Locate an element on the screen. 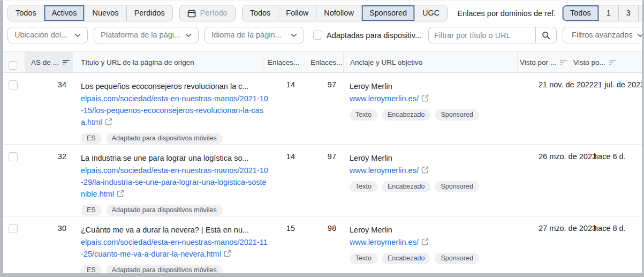  source-title: ¿Cuánto me va a durar la nevera? | Está … is located at coordinates (171, 230).